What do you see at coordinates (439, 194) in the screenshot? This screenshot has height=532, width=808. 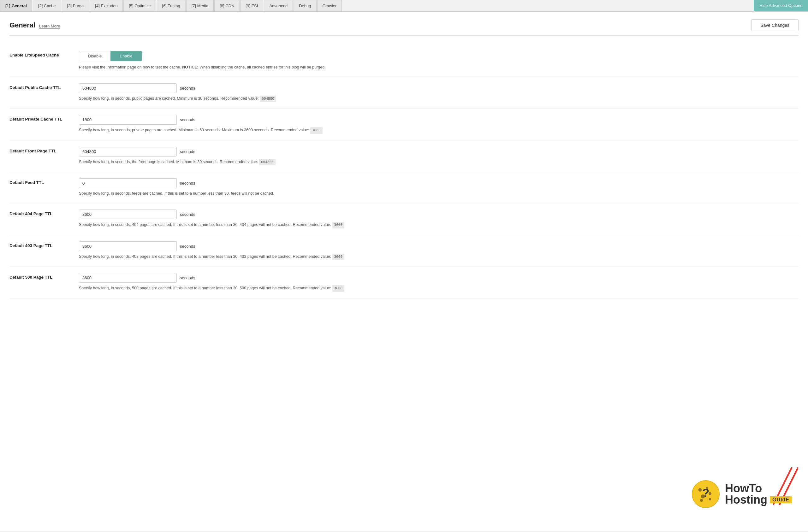 I see `feed-ttl-description: Specify how long, in seconds, feeds are …` at bounding box center [439, 194].